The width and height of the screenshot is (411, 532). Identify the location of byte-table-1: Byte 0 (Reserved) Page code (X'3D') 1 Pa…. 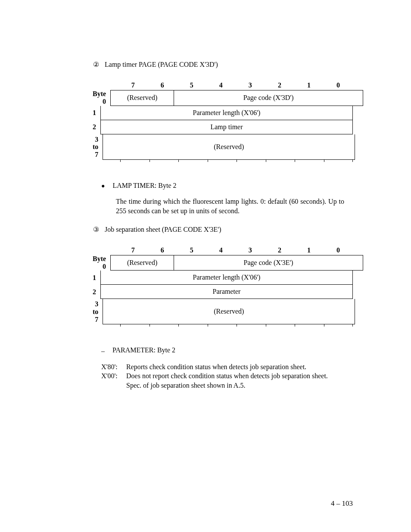
(223, 125).